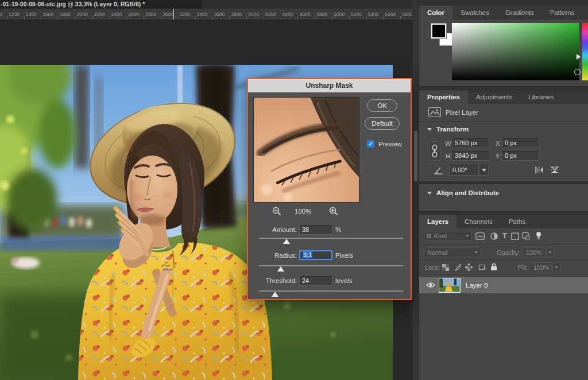 The height and width of the screenshot is (380, 588). Describe the element at coordinates (316, 281) in the screenshot. I see `threshold-input: 24` at that location.